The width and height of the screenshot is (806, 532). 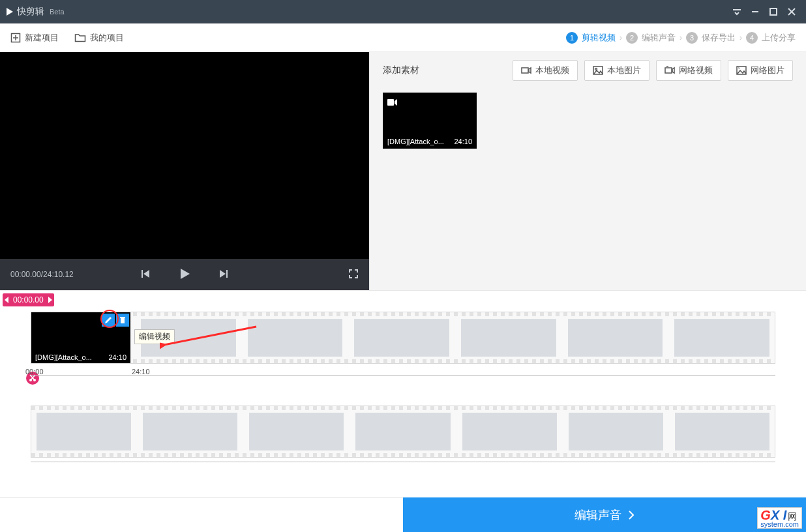 I want to click on toolbar: 新建项目 我的项目 1剪辑视频 › 2编辑声音 › 3保存导出 › 4上传分享, so click(x=403, y=38).